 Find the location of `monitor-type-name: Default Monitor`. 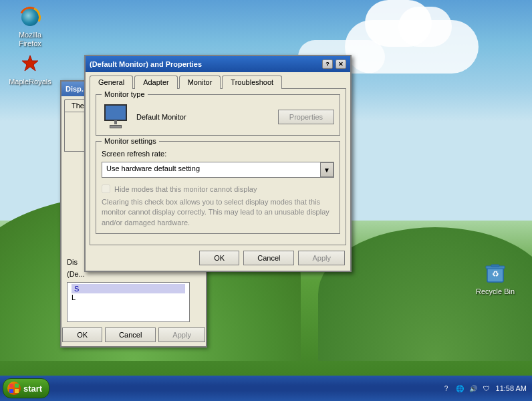

monitor-type-name: Default Monitor is located at coordinates (162, 117).